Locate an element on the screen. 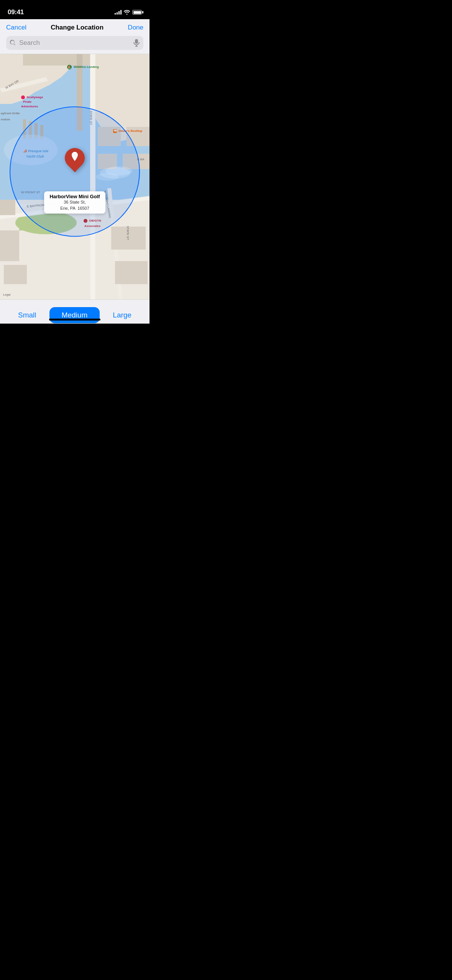 Image resolution: width=452 pixels, height=980 pixels. header-nav: Cancel Change Location Done is located at coordinates (75, 28).